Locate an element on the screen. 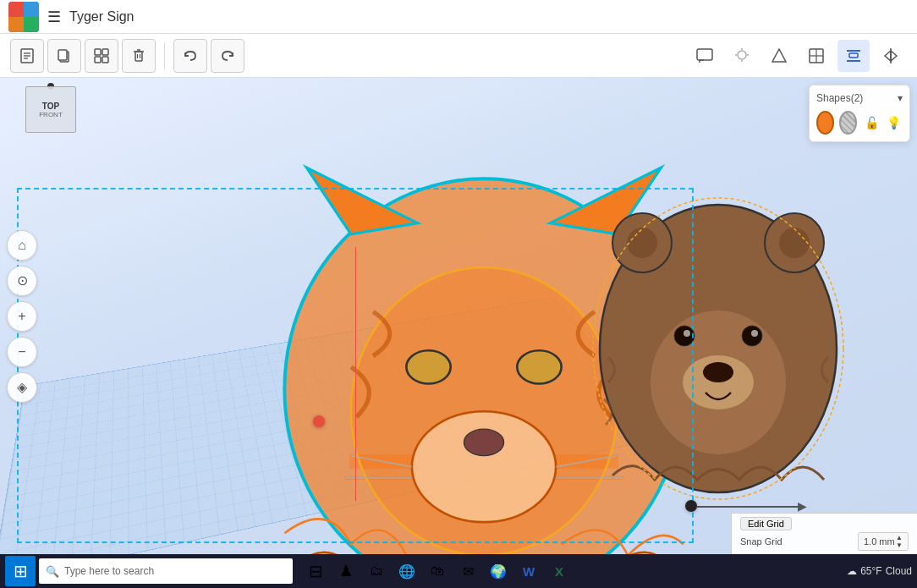 Image resolution: width=917 pixels, height=588 pixels. shape-visible-button: 💡 is located at coordinates (893, 123).